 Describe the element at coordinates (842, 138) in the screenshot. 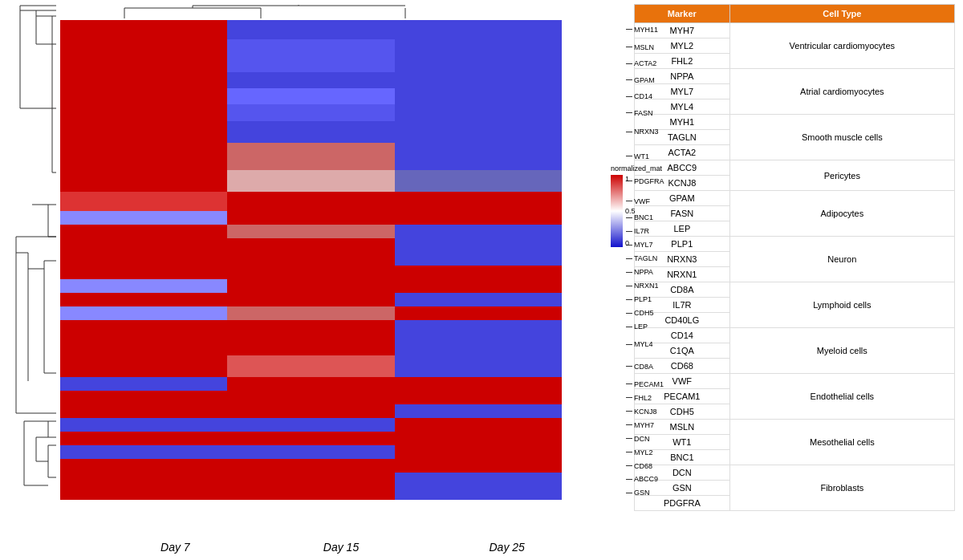

I see `table-cell-celltype: Smooth muscle cells` at that location.